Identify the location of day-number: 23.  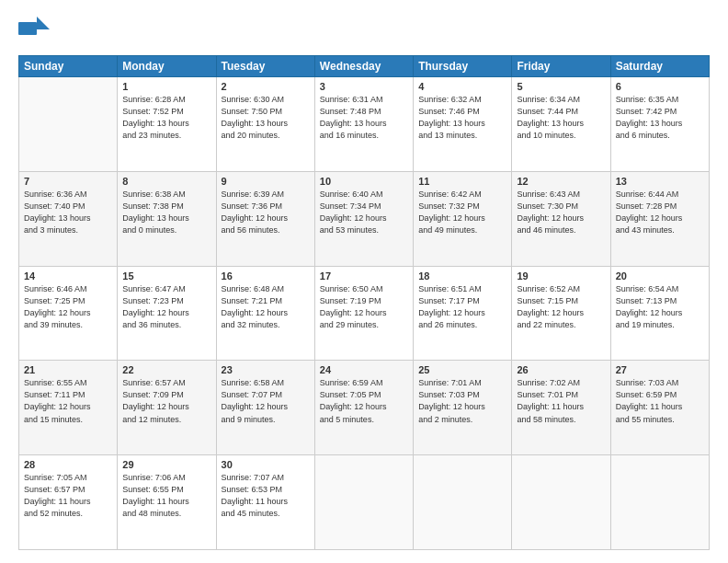
(266, 370).